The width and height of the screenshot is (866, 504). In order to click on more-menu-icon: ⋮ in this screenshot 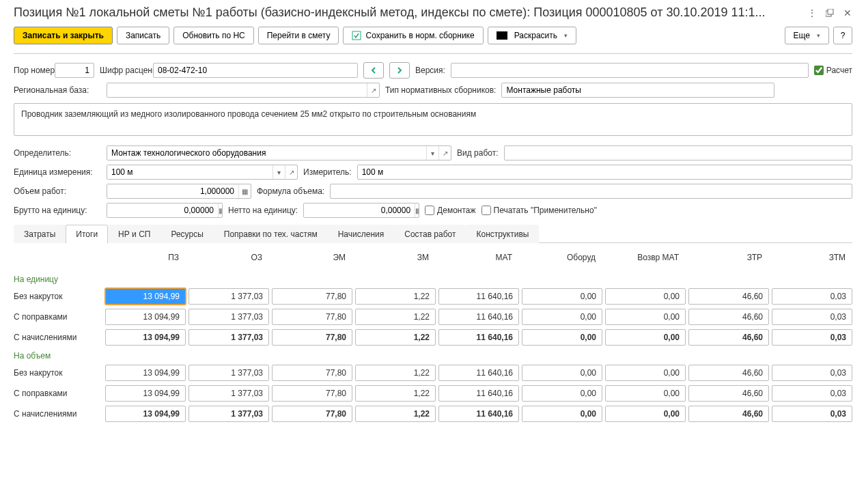, I will do `click(812, 13)`.